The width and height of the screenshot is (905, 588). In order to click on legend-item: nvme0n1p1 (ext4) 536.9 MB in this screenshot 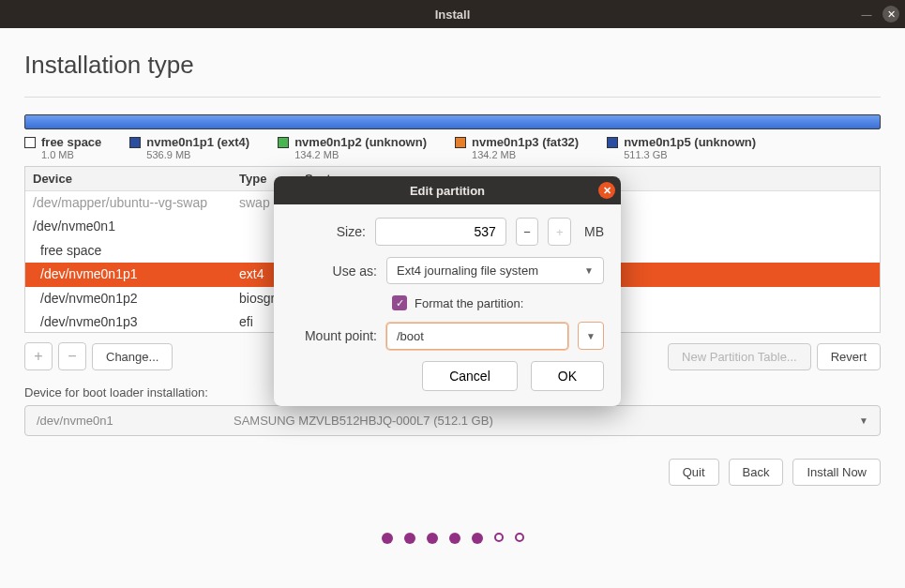, I will do `click(189, 148)`.